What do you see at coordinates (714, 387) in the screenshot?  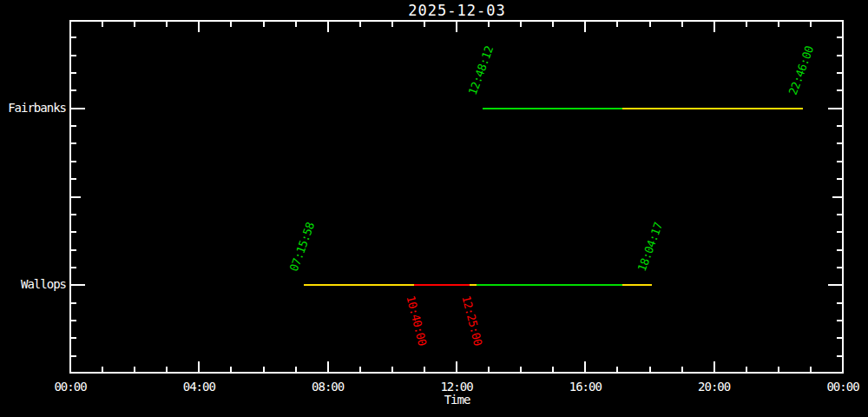 I see `x-tick-label: 20:00` at bounding box center [714, 387].